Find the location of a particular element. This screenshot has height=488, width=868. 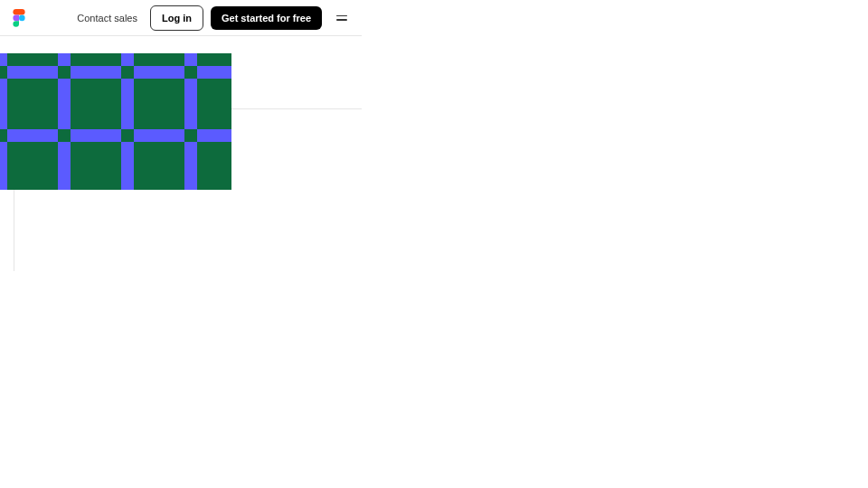

page-header: Contact sales Log in Get started for fre… is located at coordinates (181, 18).